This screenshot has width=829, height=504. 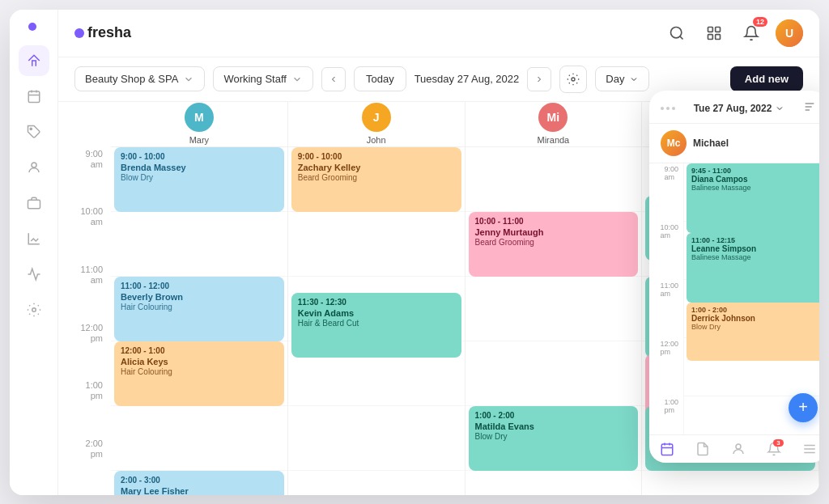 I want to click on calendar-settings-button, so click(x=573, y=79).